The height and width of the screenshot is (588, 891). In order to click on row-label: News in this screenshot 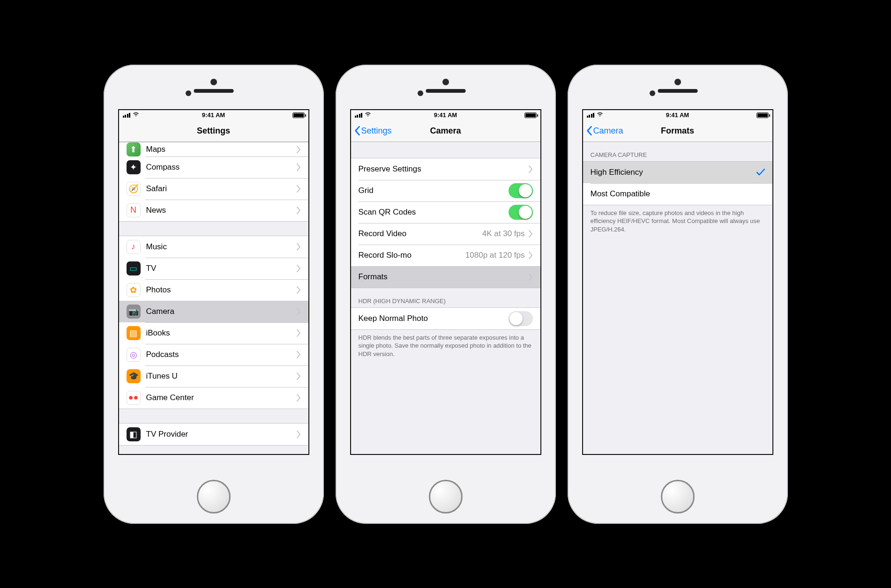, I will do `click(221, 210)`.